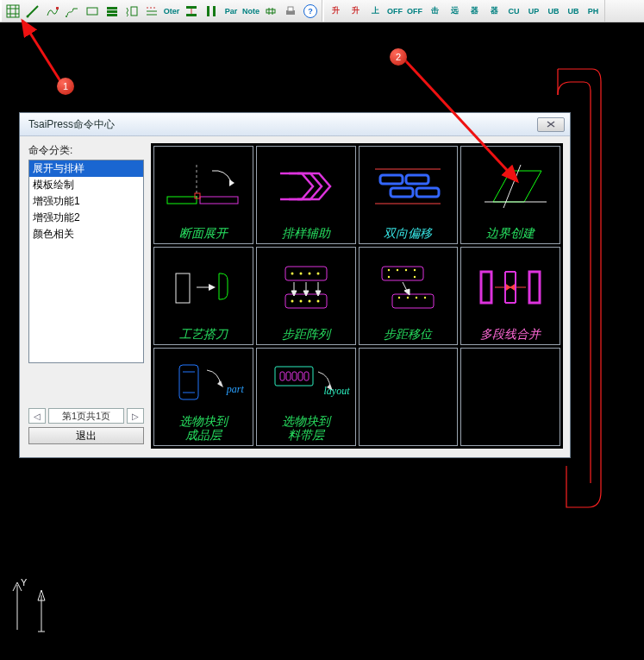  What do you see at coordinates (474, 11) in the screenshot?
I see `tb2-7: 器` at bounding box center [474, 11].